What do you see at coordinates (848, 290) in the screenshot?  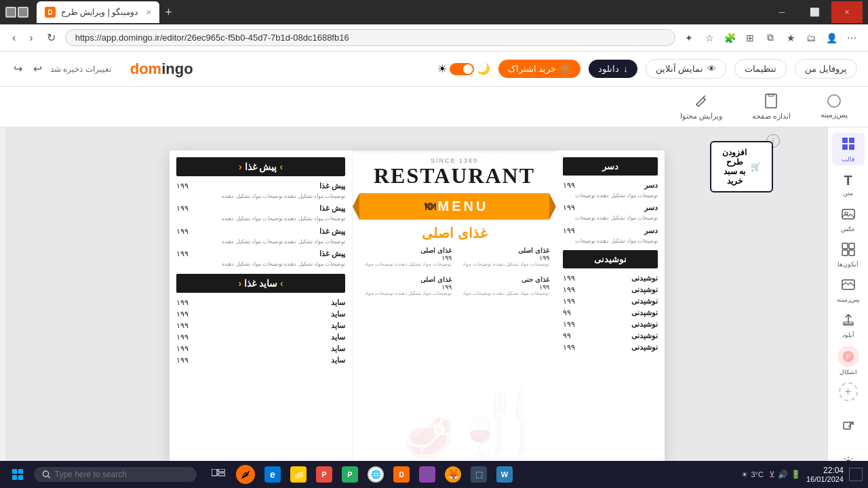 I see `sidebar-tool-background: پس‌زمینه` at bounding box center [848, 290].